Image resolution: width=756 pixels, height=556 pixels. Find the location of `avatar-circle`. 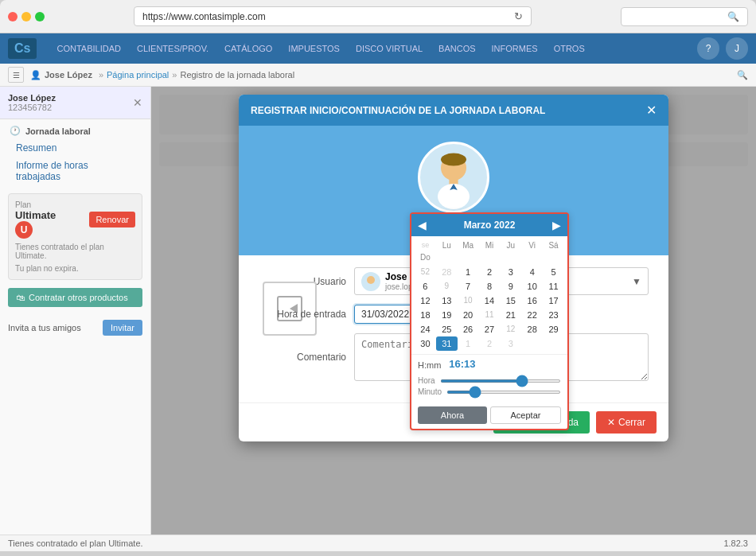

avatar-circle is located at coordinates (454, 177).